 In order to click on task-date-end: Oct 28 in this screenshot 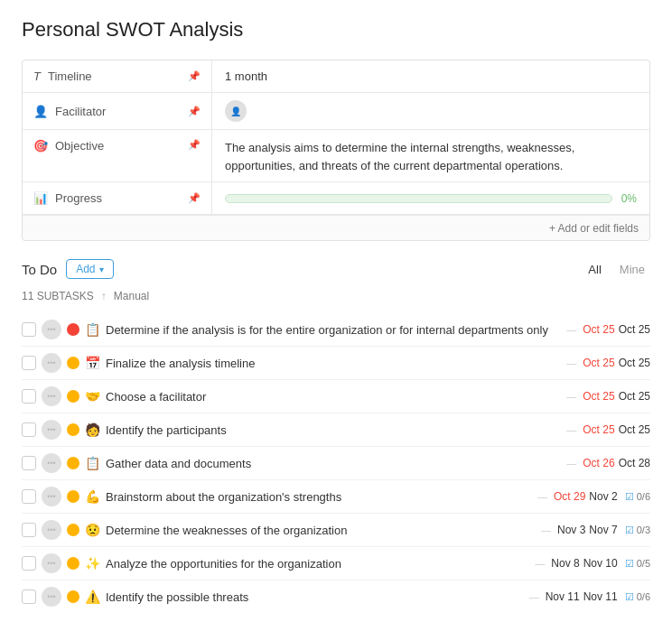, I will do `click(634, 463)`.